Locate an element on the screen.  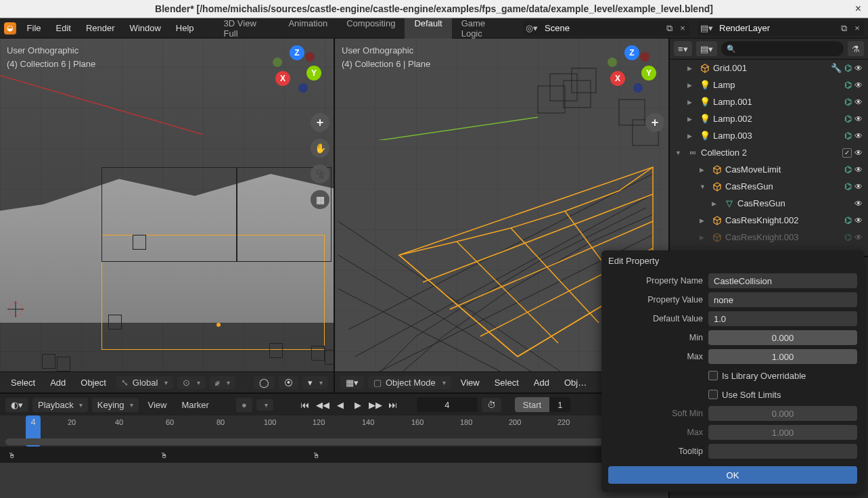
mode-dropdown: ▢Object Mode is located at coordinates (410, 383).